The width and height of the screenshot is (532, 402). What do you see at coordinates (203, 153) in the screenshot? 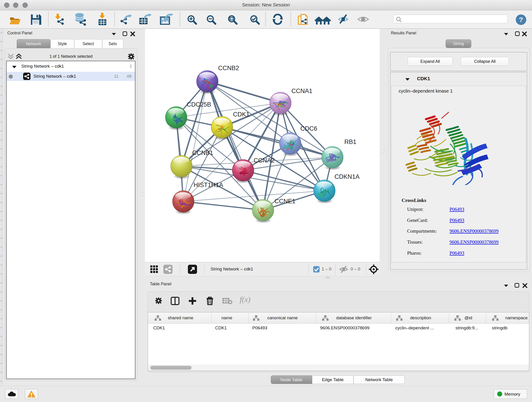
I see `svg-text: CCNB1` at bounding box center [203, 153].